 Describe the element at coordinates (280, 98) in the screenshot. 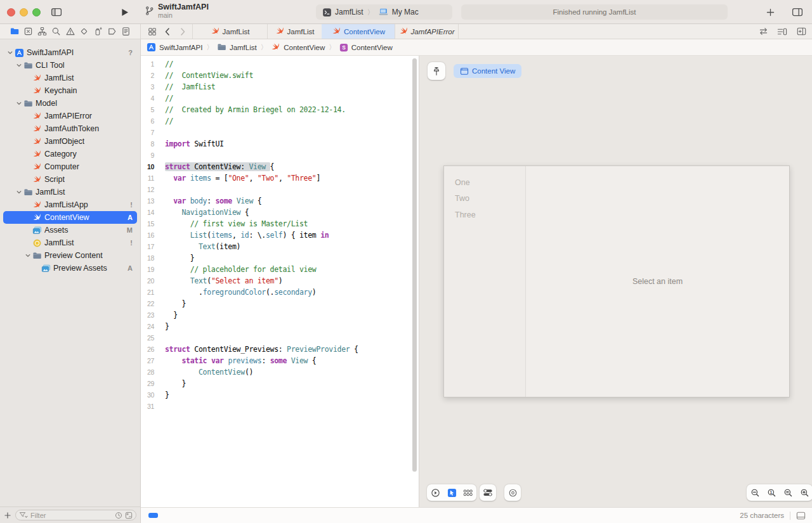

I see `code-line-4: 4//` at that location.